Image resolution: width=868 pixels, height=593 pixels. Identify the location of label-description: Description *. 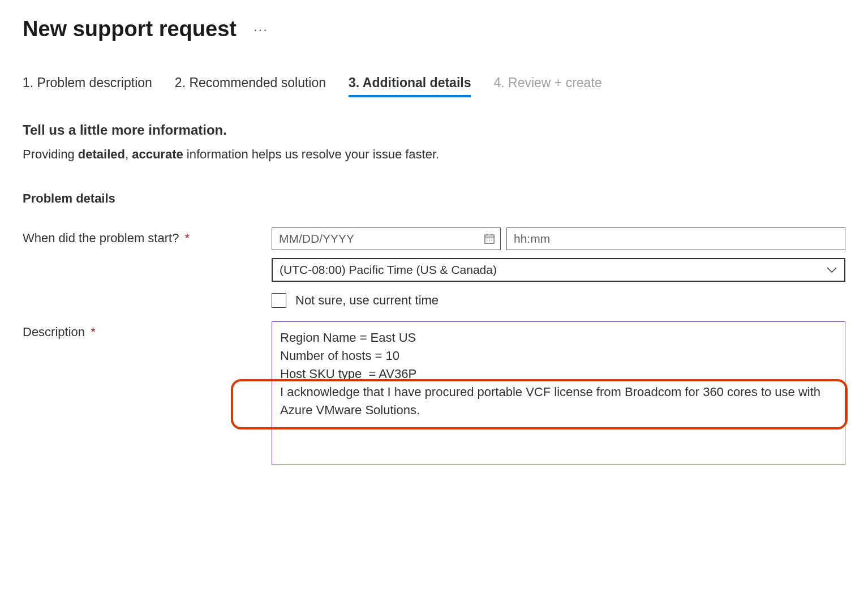
(136, 330).